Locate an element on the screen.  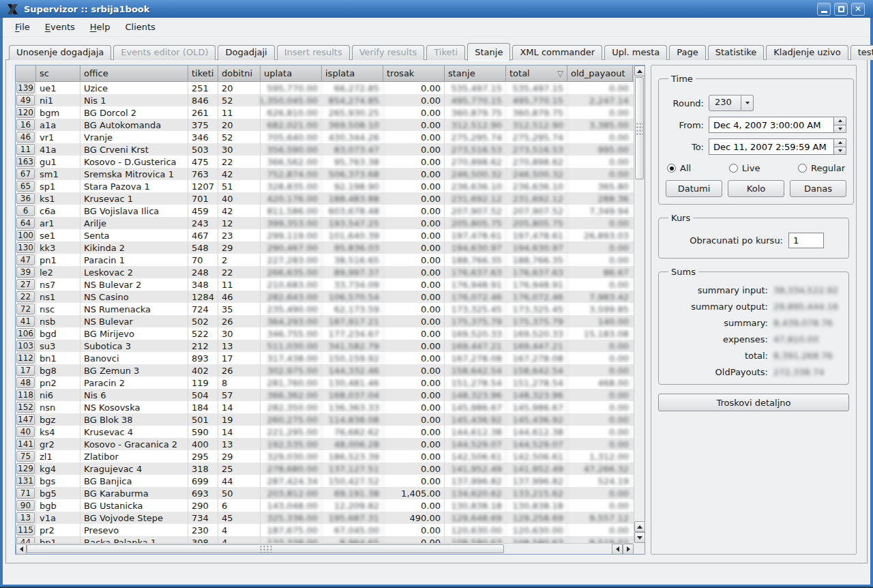
row-header: 141 is located at coordinates (26, 444).